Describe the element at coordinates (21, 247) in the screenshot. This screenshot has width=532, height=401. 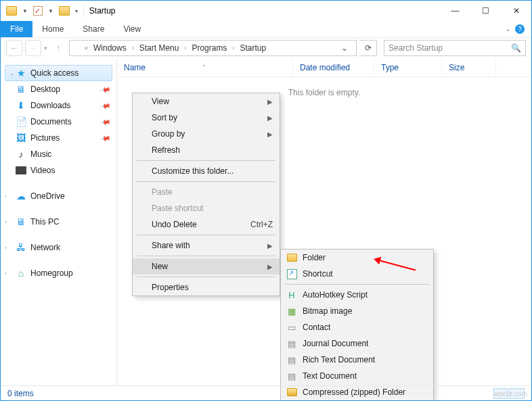
I see `network-icon: 🖧` at that location.